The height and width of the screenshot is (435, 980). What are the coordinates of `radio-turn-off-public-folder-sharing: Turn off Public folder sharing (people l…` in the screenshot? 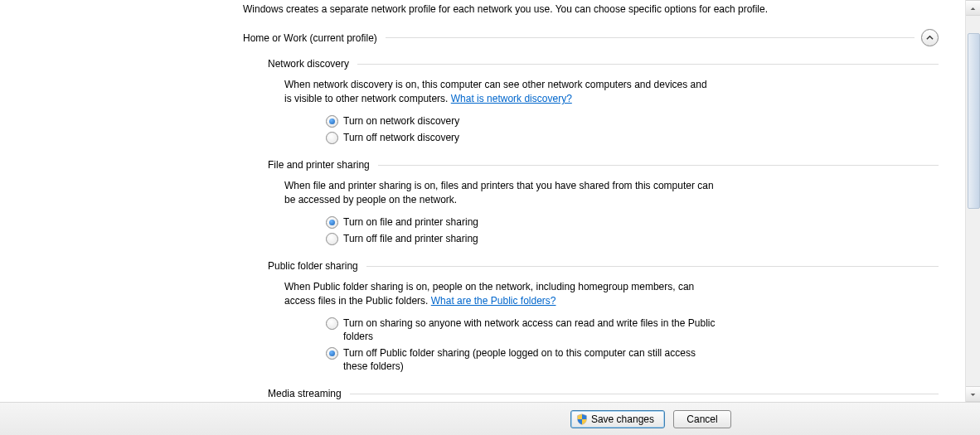 It's located at (521, 360).